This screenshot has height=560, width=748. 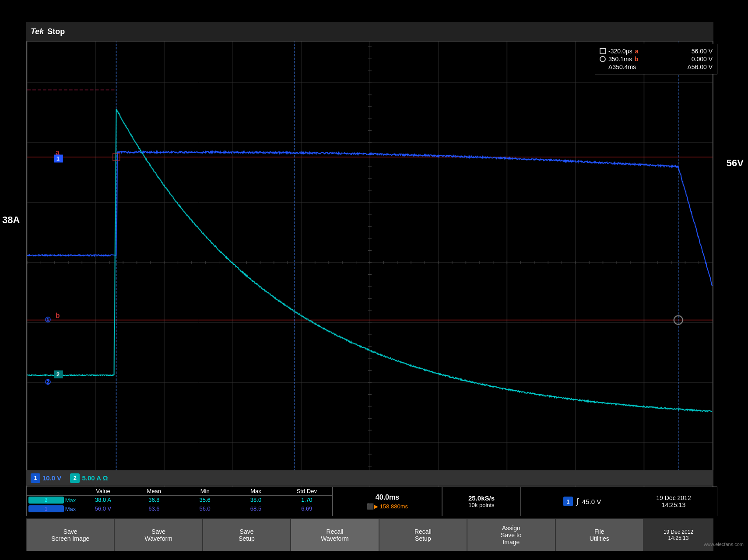 What do you see at coordinates (52, 478) in the screenshot?
I see `ch1-scale: 10.0 V` at bounding box center [52, 478].